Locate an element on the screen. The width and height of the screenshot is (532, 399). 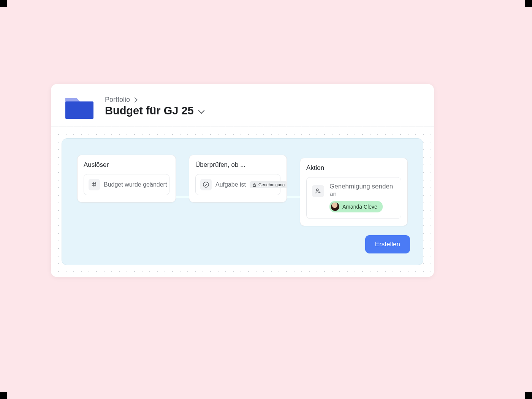
check-field-label: Aufgabe ist is located at coordinates (231, 185).